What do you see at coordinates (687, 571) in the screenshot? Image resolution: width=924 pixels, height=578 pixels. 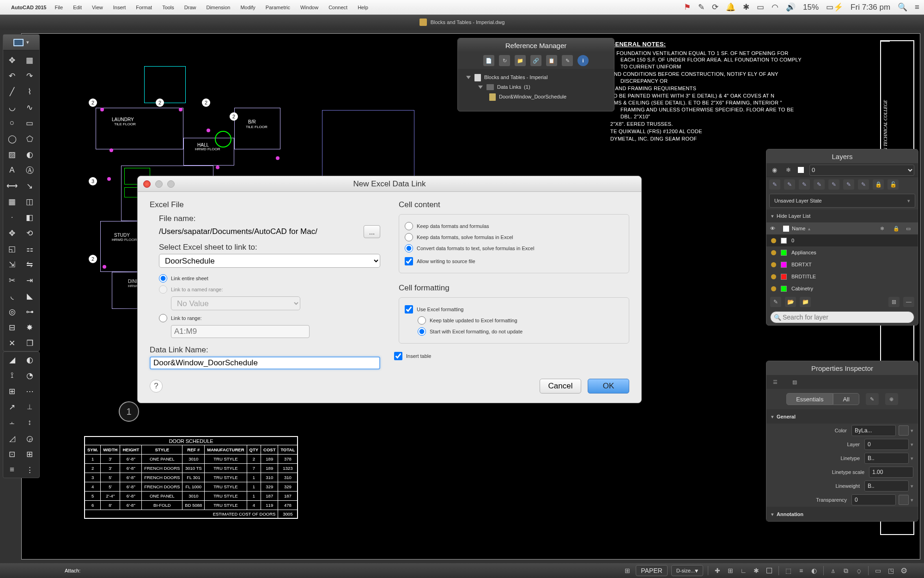 I see `status-layout-select: D-size... ▾` at bounding box center [687, 571].